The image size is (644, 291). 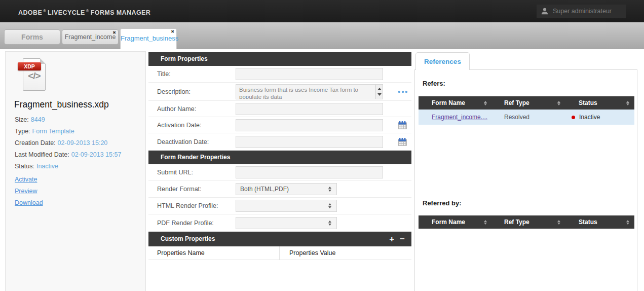 What do you see at coordinates (80, 131) in the screenshot?
I see `meta-type: Type:Form Template` at bounding box center [80, 131].